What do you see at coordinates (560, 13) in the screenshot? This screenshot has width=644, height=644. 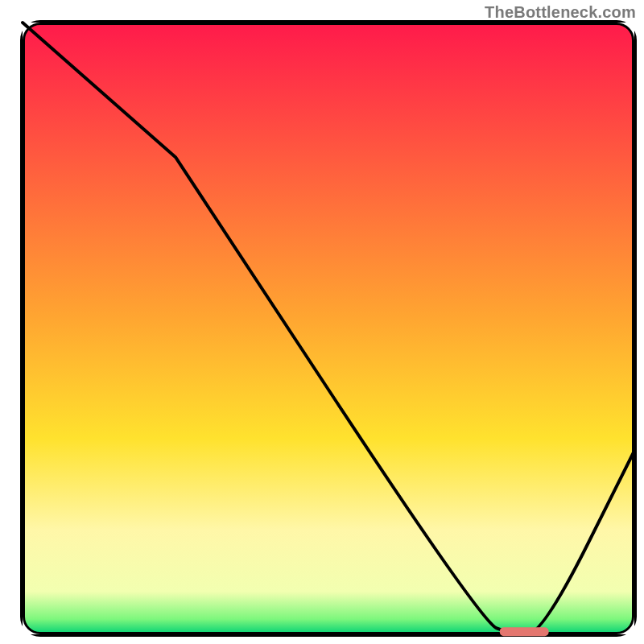 I see `attribution-label: TheBottleneck.com` at bounding box center [560, 13].